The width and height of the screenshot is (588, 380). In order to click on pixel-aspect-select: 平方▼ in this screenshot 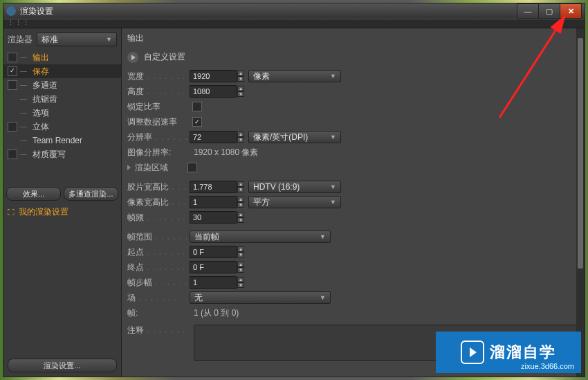, I will do `click(295, 202)`.